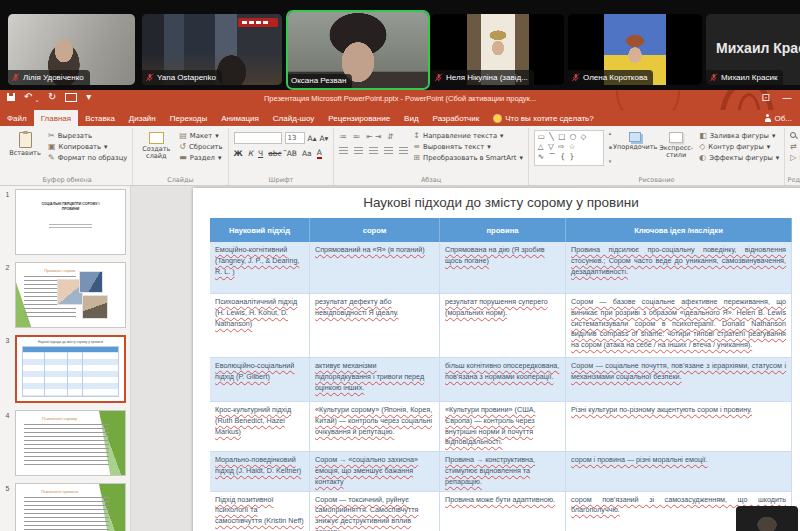 This screenshot has width=800, height=531. What do you see at coordinates (200, 136) in the screenshot?
I see `layout-button: ▤Макет ▾` at bounding box center [200, 136].